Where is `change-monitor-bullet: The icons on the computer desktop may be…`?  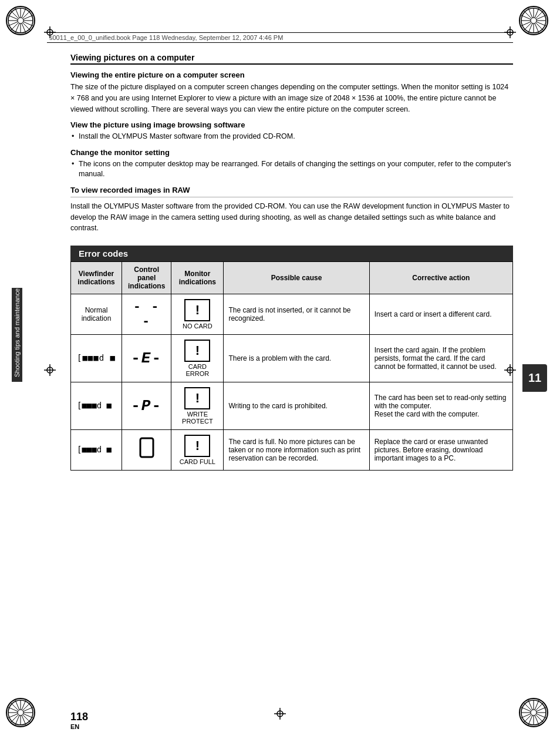
change-monitor-bullet: The icons on the computer desktop may be… is located at coordinates (292, 169).